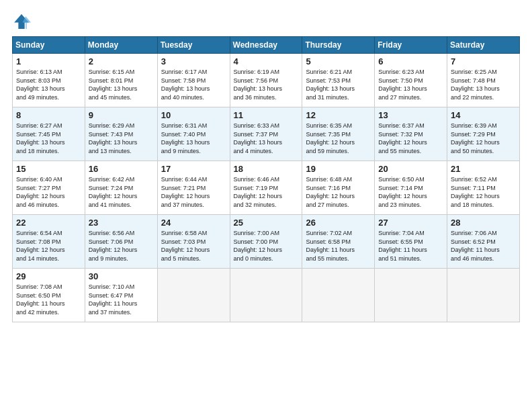  What do you see at coordinates (121, 138) in the screenshot?
I see `day-info: Sunrise: 6:29 AM Sunset: 7:43 PM Dayligh…` at bounding box center [121, 138].